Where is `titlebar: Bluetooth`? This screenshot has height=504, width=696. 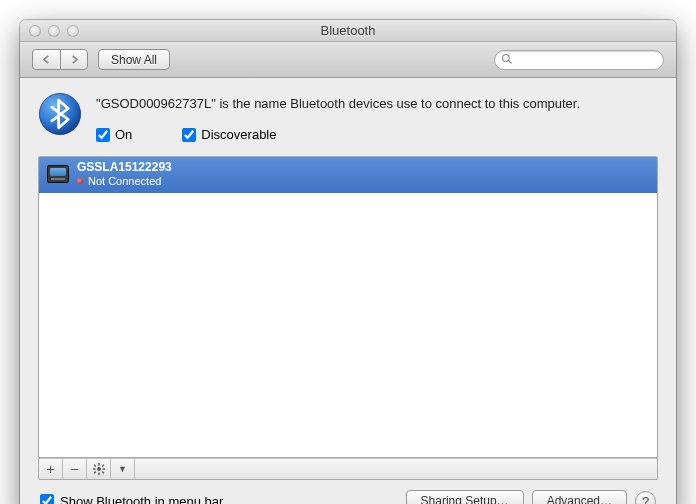
titlebar: Bluetooth is located at coordinates (348, 31).